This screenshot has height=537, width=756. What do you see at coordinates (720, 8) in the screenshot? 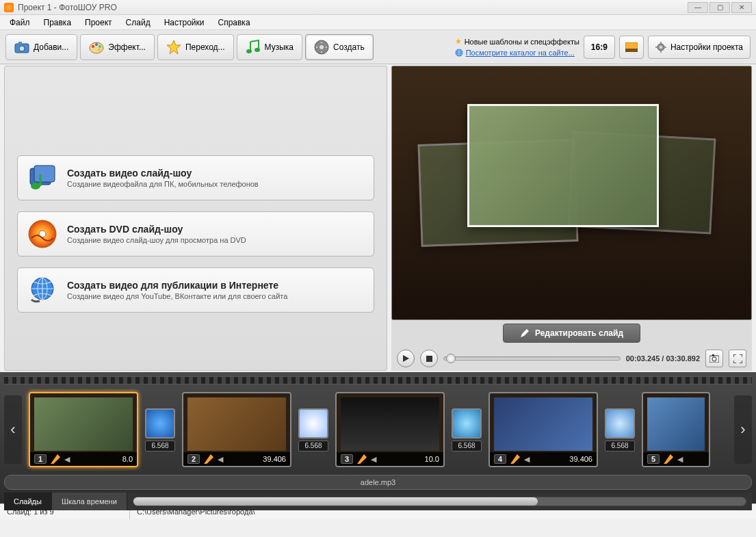
I see `maximize-button: ▢` at bounding box center [720, 8].